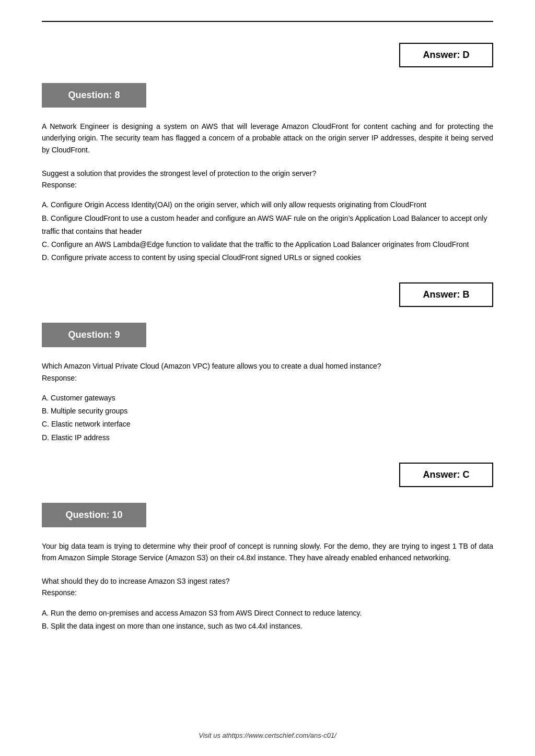 The height and width of the screenshot is (756, 535). I want to click on q10-paragraph2: What should they do to increase Amazon S…, so click(268, 581).